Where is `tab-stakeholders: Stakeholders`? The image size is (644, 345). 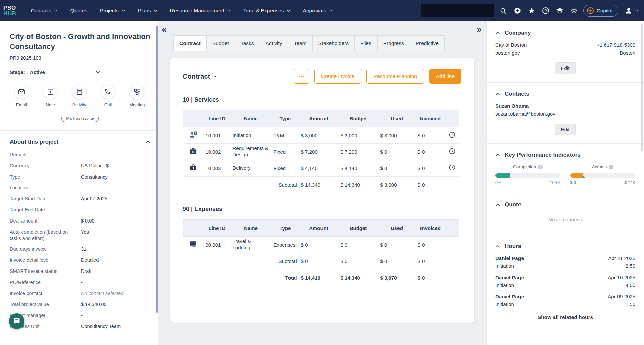 tab-stakeholders: Stakeholders is located at coordinates (334, 43).